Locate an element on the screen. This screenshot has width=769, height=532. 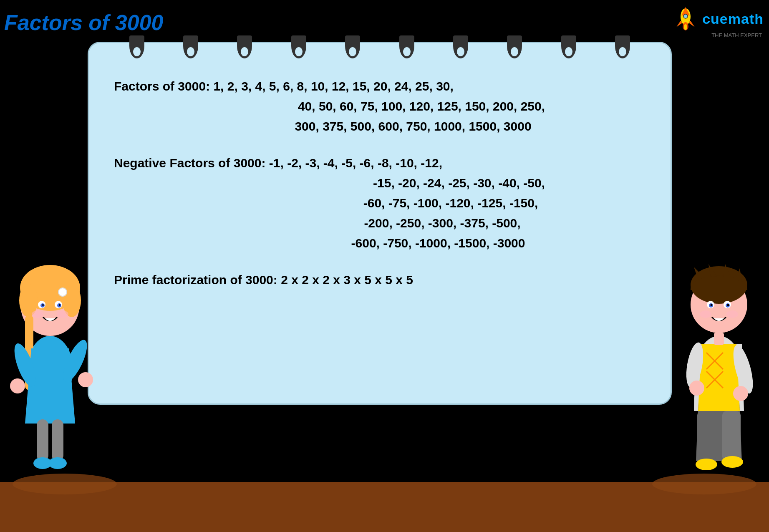
negative-line-2: -15, -20, -24, -25, -30, -40, -50, is located at coordinates (380, 183).